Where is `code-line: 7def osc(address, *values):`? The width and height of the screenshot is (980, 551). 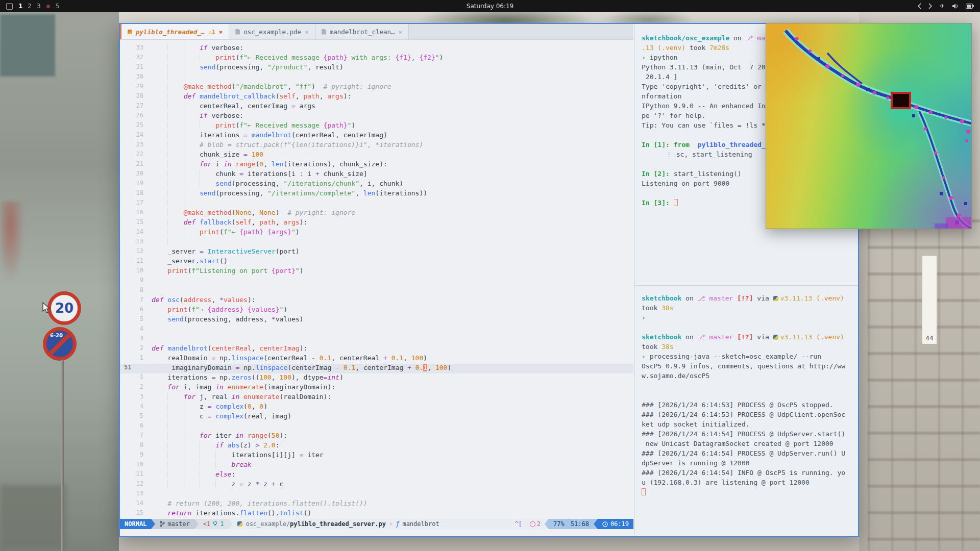
code-line: 7def osc(address, *values): is located at coordinates (377, 301).